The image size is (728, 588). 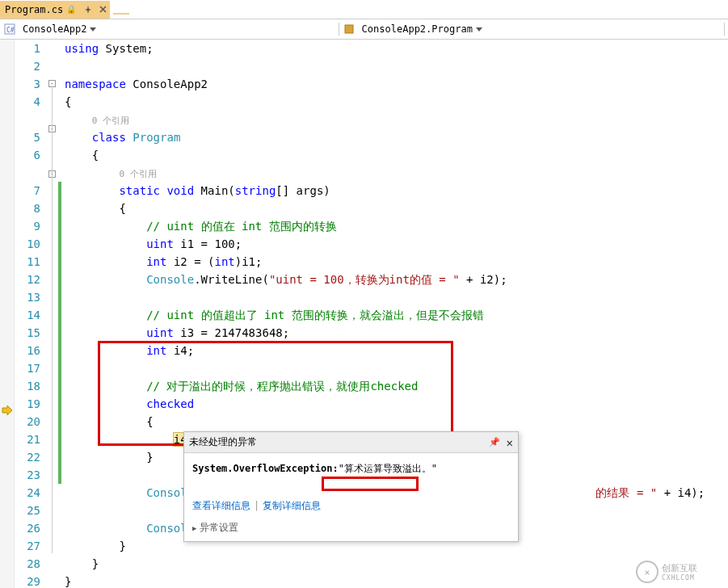 I want to click on line-number: 6, so click(x=27, y=155).